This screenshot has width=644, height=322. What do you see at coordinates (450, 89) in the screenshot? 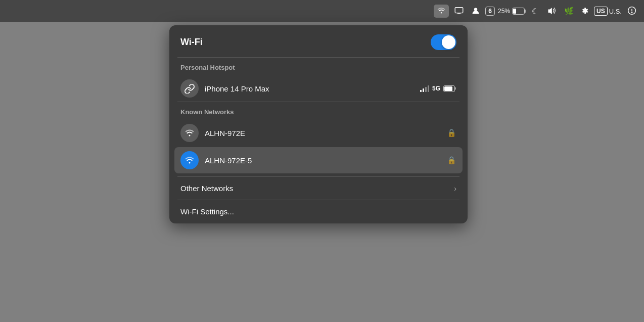
I see `hotspot-battery-icon` at bounding box center [450, 89].